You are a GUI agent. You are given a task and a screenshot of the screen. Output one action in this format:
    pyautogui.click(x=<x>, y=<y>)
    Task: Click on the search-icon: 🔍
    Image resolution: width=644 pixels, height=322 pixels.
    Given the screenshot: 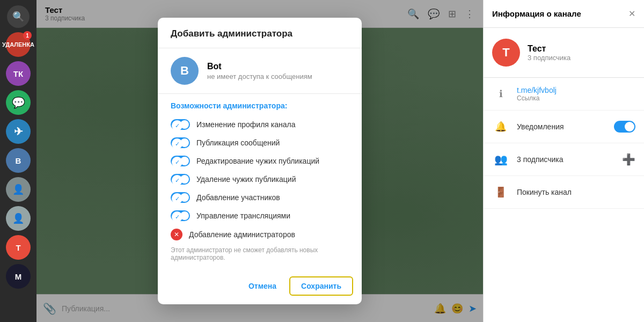 What is the action you would take?
    pyautogui.click(x=18, y=17)
    